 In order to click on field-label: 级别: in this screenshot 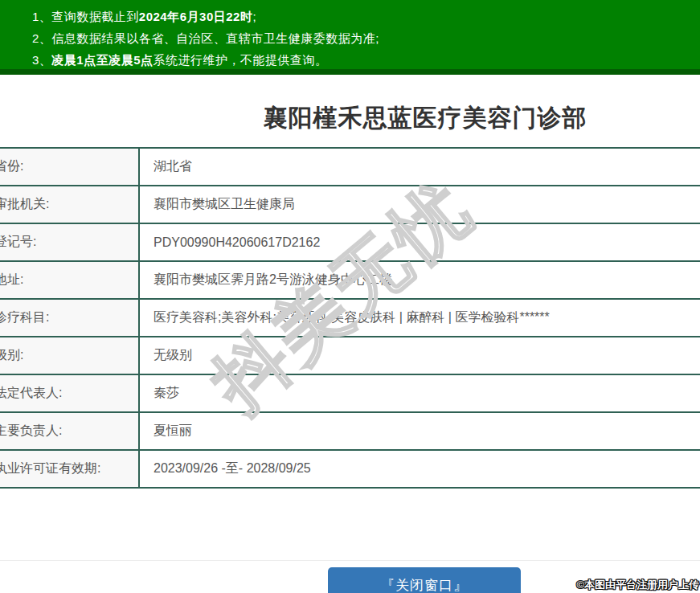, I will do `click(69, 355)`.